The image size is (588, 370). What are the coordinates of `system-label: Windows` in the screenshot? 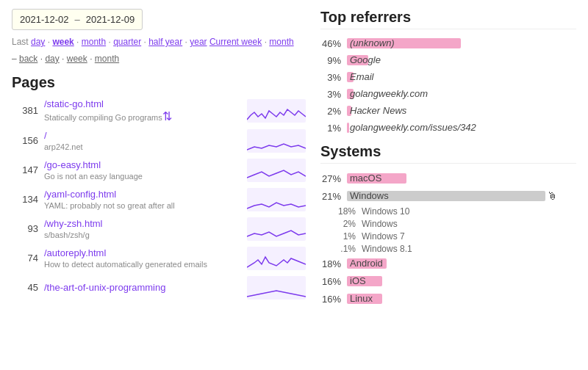 It's located at (369, 195).